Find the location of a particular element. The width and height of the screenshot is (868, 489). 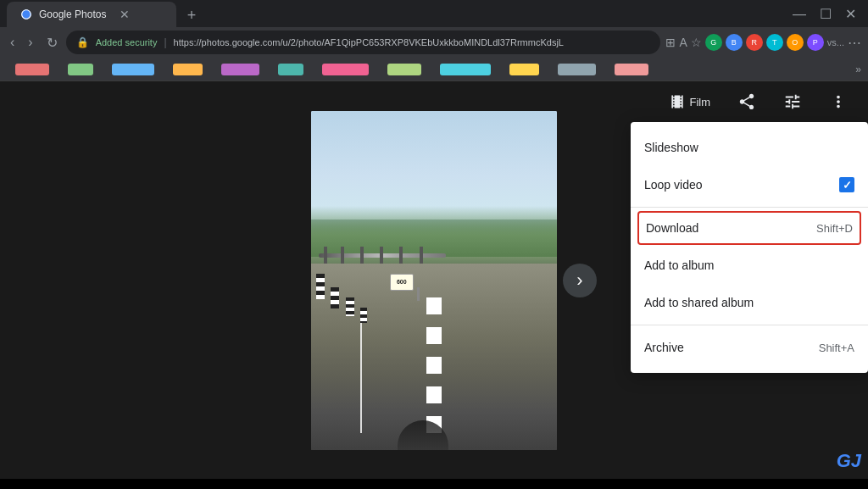

ext-grid-icon: ⊞ is located at coordinates (670, 42).